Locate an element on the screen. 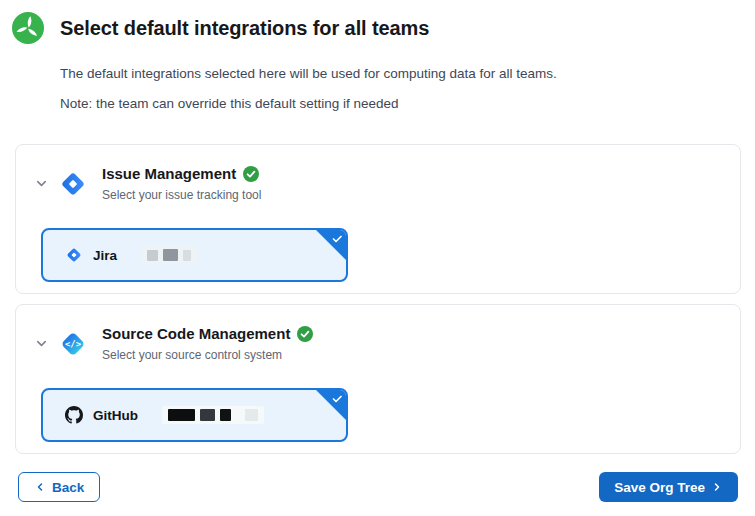  page-header: Select default integrations for all team… is located at coordinates (384, 28).